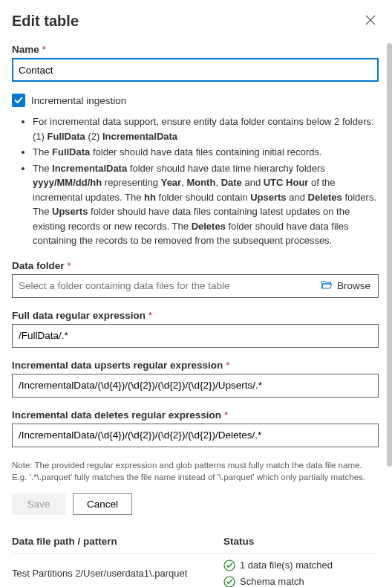  What do you see at coordinates (346, 286) in the screenshot?
I see `browse-button: Browse` at bounding box center [346, 286].